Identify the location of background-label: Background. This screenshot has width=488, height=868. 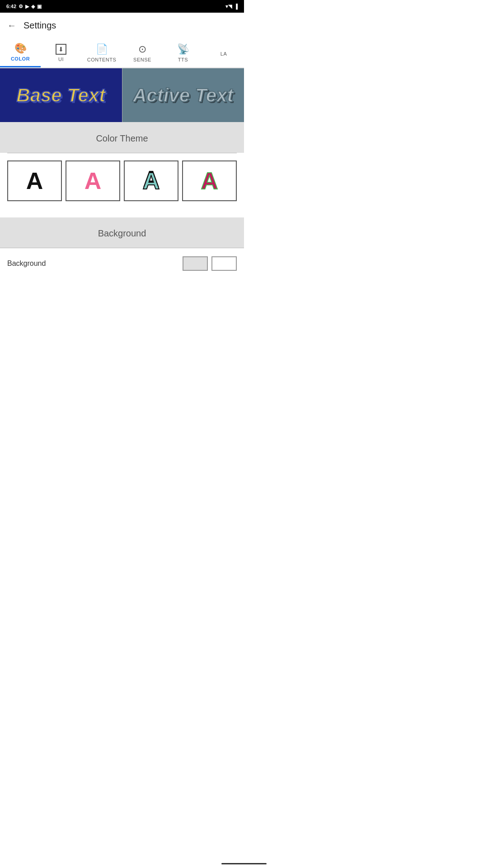
(26, 264).